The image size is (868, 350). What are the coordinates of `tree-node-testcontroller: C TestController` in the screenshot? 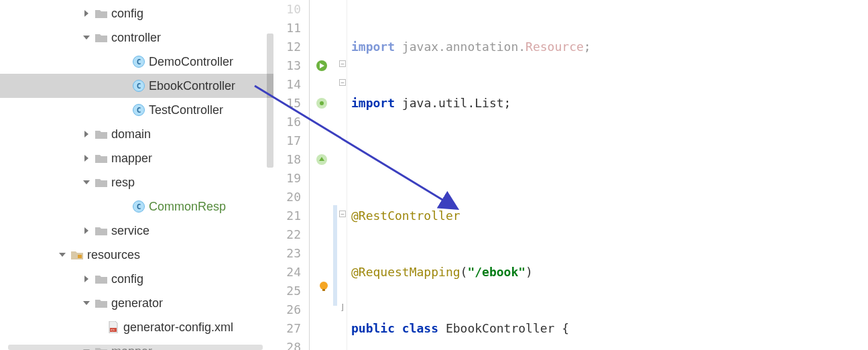 It's located at (137, 110).